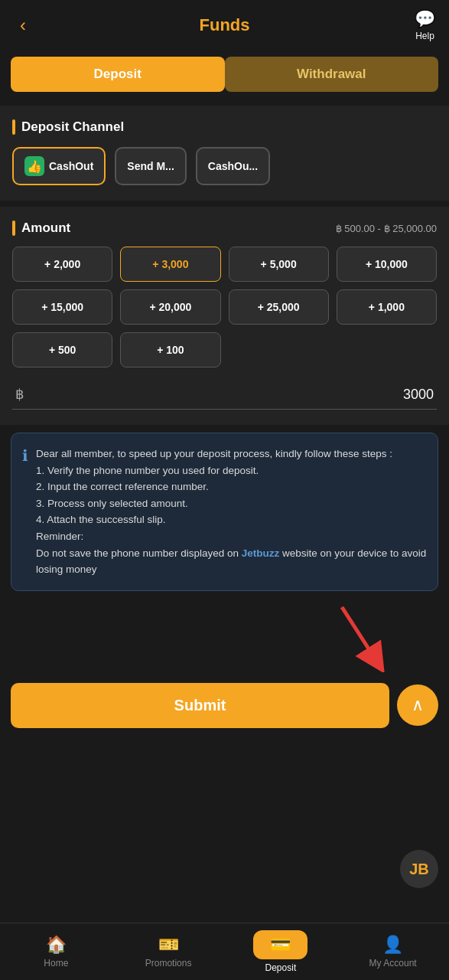 This screenshot has height=980, width=449. Describe the element at coordinates (225, 153) in the screenshot. I see `deposit-channel-section: Deposit Channel 👍 CashOut Send M... Cash…` at that location.